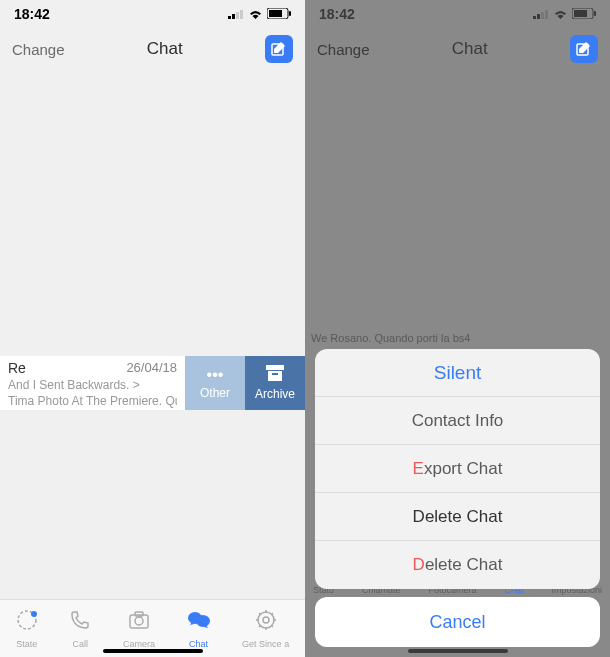  I want to click on chat-name: Re, so click(17, 368).